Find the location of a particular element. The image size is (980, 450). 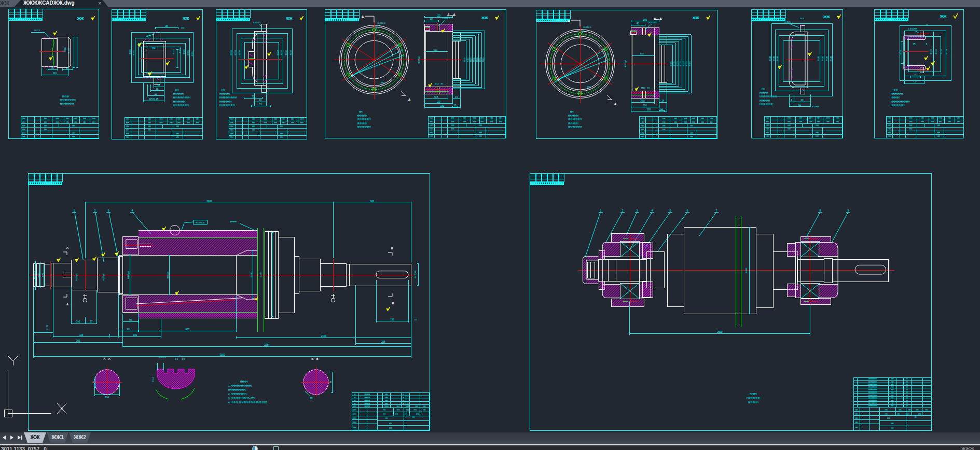

svg-text: HHHHH is located at coordinates (764, 93).